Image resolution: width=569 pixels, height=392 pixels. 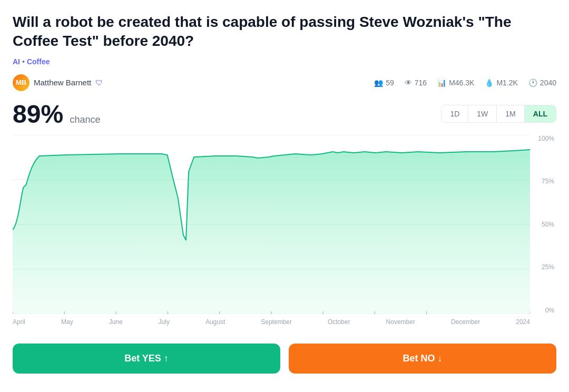 What do you see at coordinates (116, 322) in the screenshot?
I see `x-label-june: June` at bounding box center [116, 322].